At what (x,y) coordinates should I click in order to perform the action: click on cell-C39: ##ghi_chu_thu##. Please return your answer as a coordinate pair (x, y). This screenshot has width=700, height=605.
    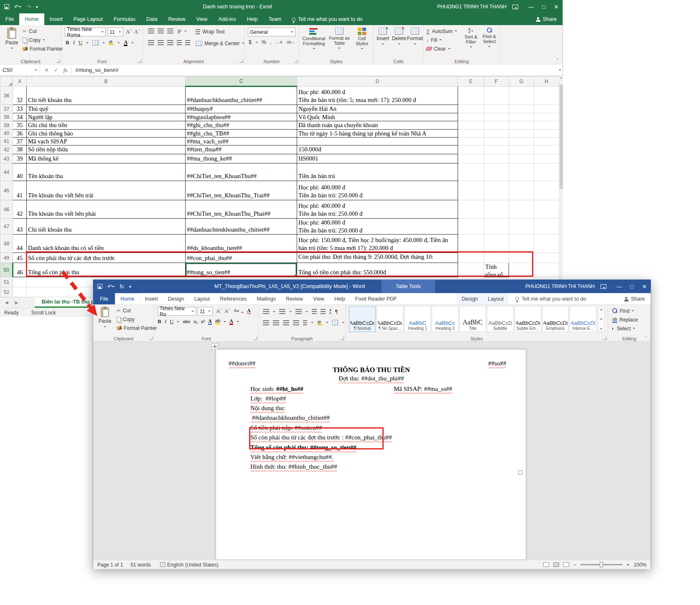
    Looking at the image, I should click on (242, 125).